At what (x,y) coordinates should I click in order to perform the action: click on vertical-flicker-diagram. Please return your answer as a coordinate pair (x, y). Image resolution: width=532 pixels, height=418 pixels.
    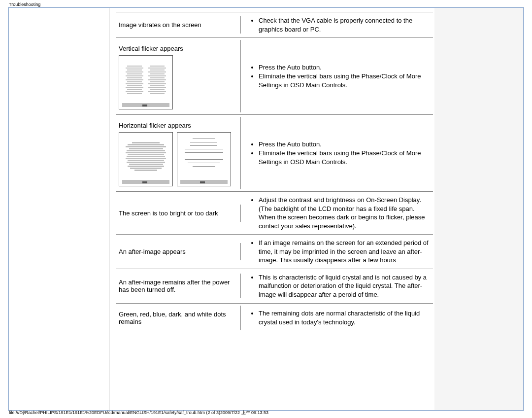
    Looking at the image, I should click on (146, 82).